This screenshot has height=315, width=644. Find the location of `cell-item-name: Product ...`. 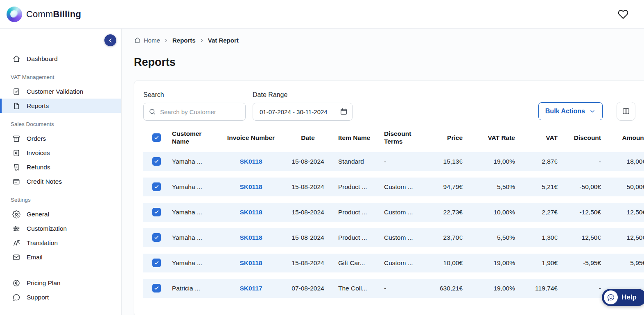

cell-item-name: Product ... is located at coordinates (359, 212).